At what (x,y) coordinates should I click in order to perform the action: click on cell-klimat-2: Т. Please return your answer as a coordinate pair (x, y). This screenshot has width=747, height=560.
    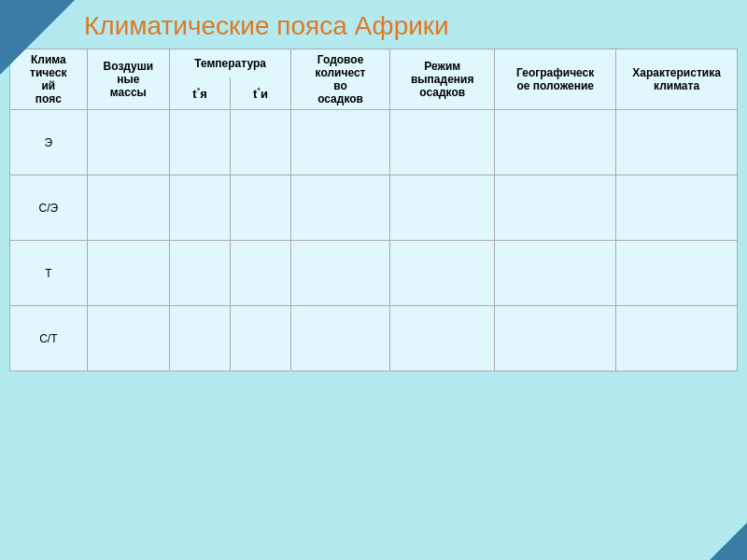
    Looking at the image, I should click on (49, 273).